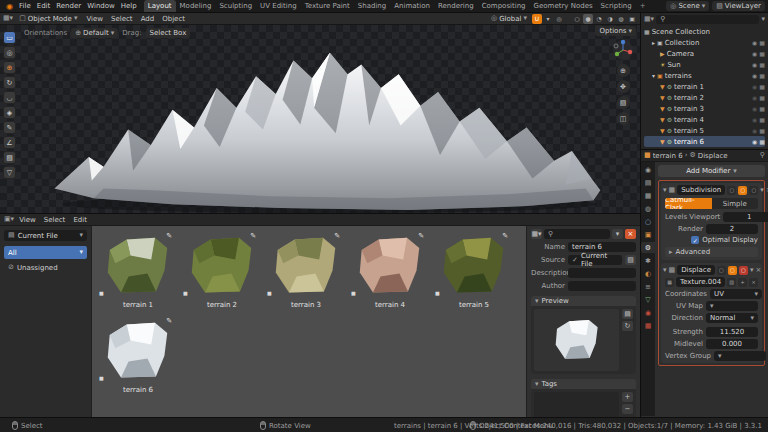 The width and height of the screenshot is (768, 432). I want to click on tab-output-props: ▤, so click(648, 182).